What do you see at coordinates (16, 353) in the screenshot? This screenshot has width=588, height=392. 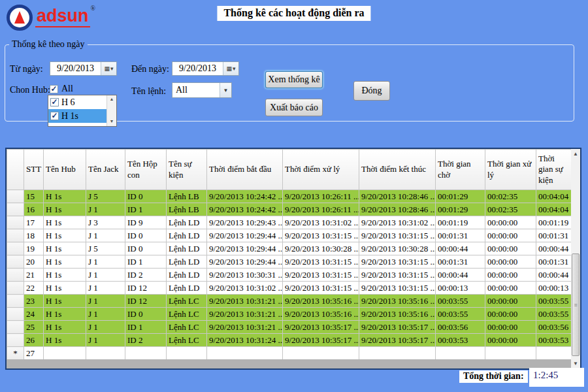 I see `row-selector: *` at bounding box center [16, 353].